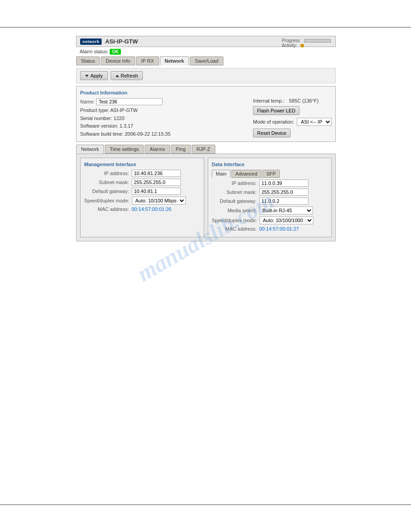 The width and height of the screenshot is (411, 532). Describe the element at coordinates (159, 201) in the screenshot. I see `mgmt-speed-select: Auto: 10/100 Mbps 10 Mbps Half 100 Mbps …` at that location.